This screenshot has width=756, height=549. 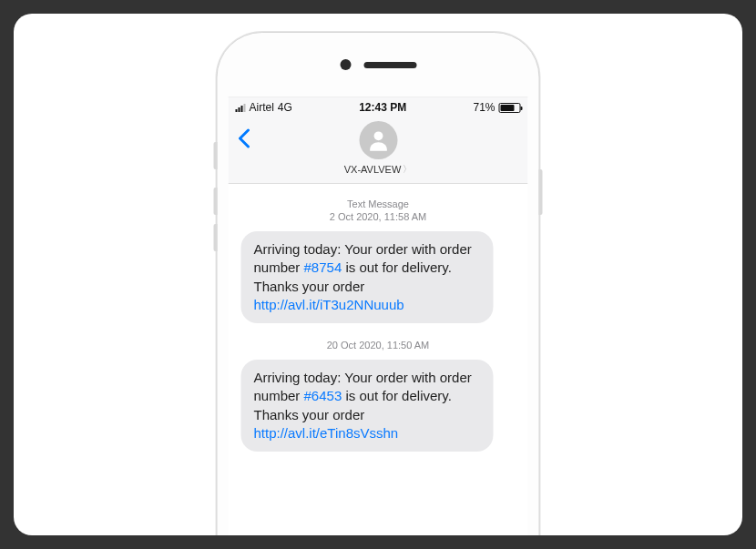 What do you see at coordinates (330, 304) in the screenshot?
I see `tracking-url: http://avl.it/iT3u2NNuuub` at bounding box center [330, 304].